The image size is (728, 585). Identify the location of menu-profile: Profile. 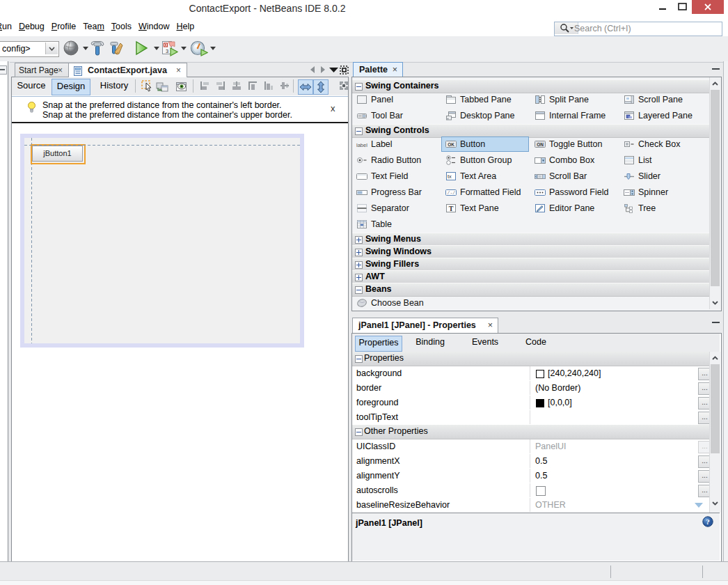
(64, 24).